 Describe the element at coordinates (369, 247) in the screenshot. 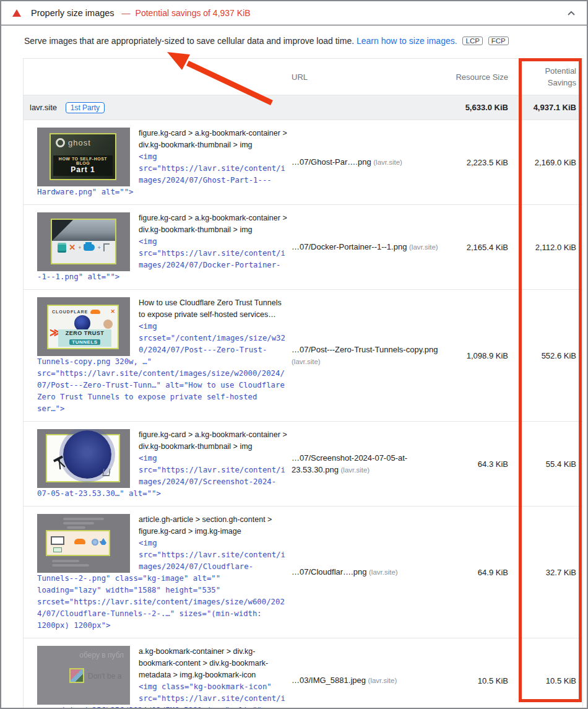

I see `url-cell: …07/Docker-Portainer--1--1.png (lavr.sit…` at that location.